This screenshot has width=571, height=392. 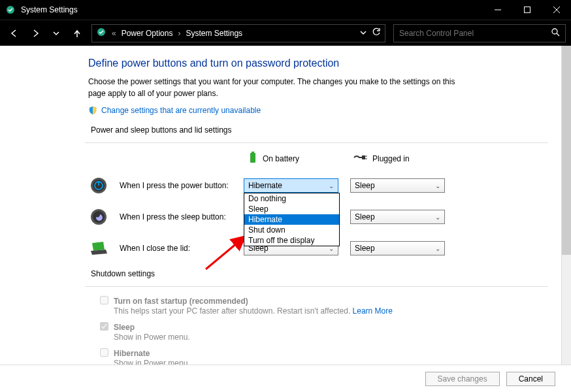 I want to click on sleep-plugged-dropdown: Sleep ⌄, so click(x=397, y=217).